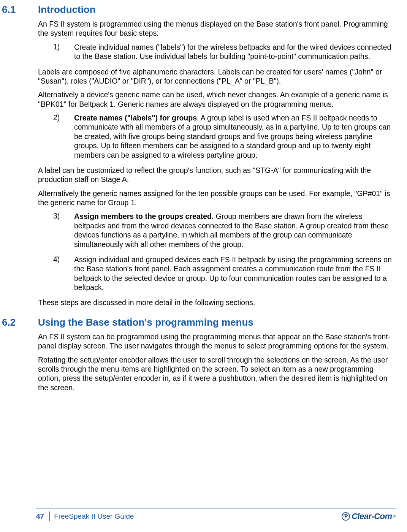  Describe the element at coordinates (64, 136) in the screenshot. I see `list-number: 2)` at that location.